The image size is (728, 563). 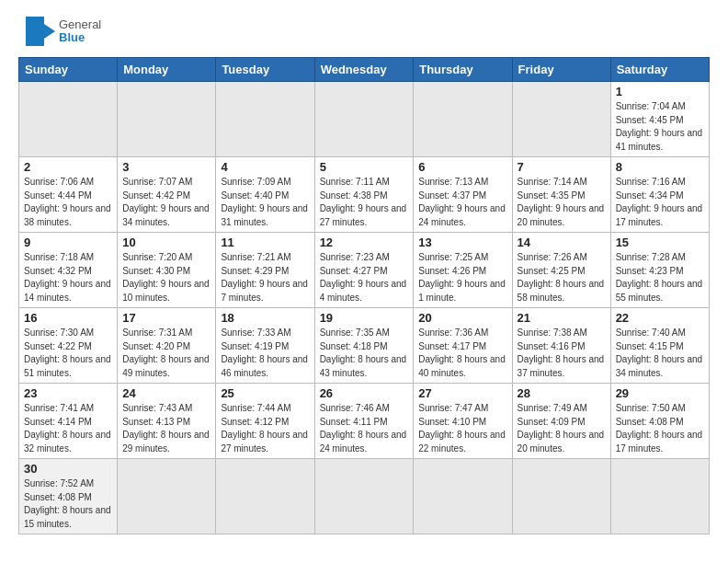 What do you see at coordinates (462, 243) in the screenshot?
I see `day-number: 13` at bounding box center [462, 243].